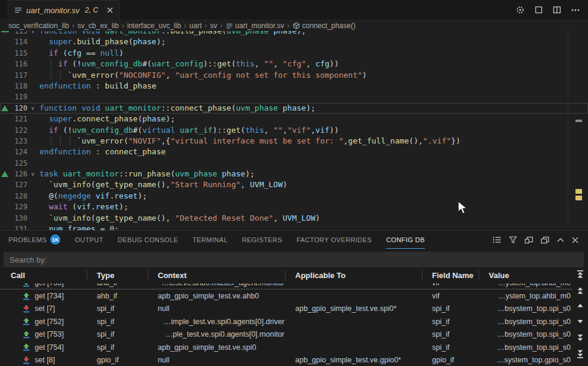 The width and height of the screenshot is (588, 366). Describe the element at coordinates (324, 26) in the screenshot. I see `breadcrumb-item-connect-phase-: connect_phase()` at that location.